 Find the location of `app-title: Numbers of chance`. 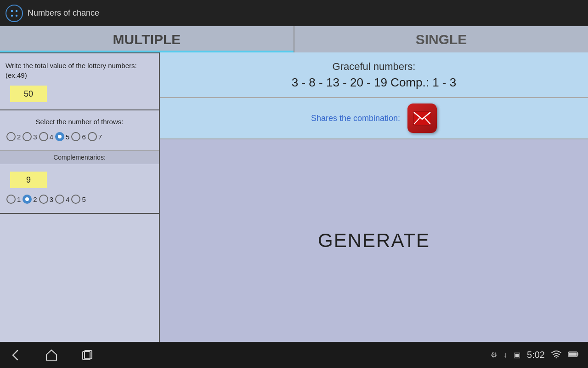

app-title: Numbers of chance is located at coordinates (63, 13).